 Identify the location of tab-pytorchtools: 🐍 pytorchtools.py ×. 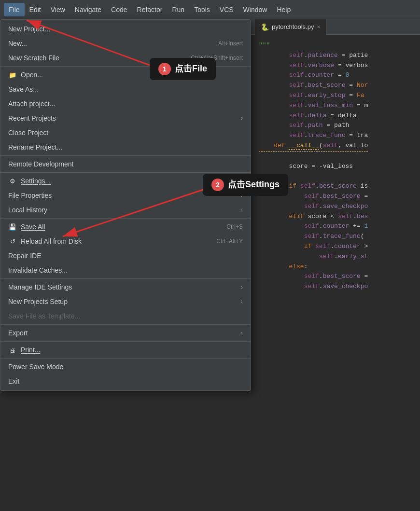
(291, 27).